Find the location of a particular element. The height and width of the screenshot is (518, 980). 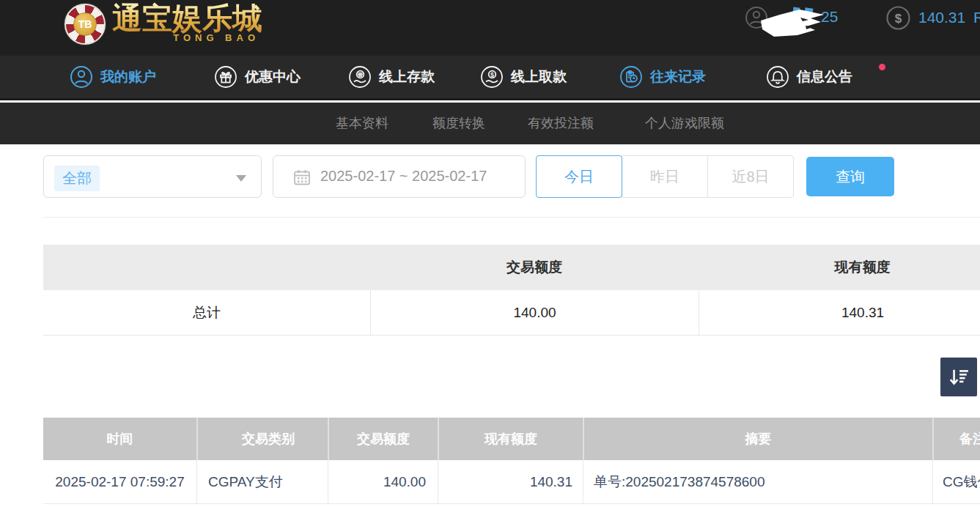

summary-header-current-balance: 现有额度 is located at coordinates (839, 267).